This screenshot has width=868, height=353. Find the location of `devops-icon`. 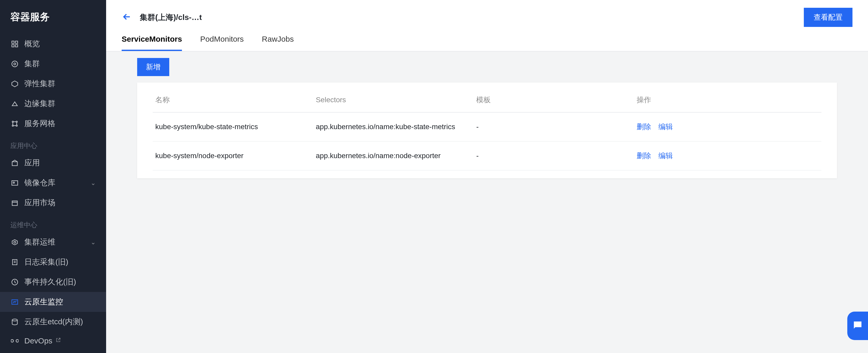

devops-icon is located at coordinates (15, 341).